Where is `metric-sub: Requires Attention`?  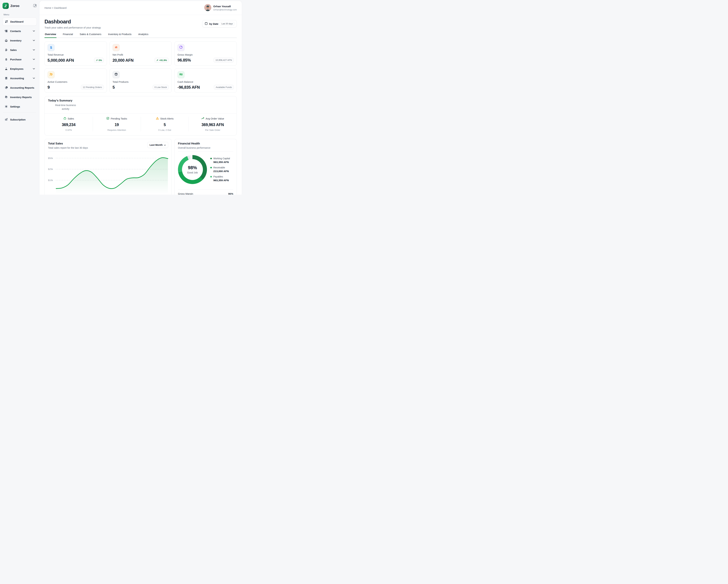 metric-sub: Requires Attention is located at coordinates (117, 130).